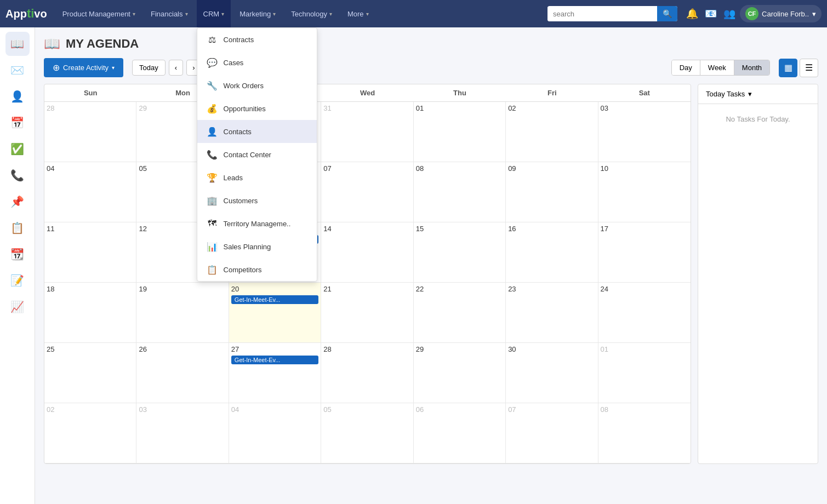  What do you see at coordinates (275, 350) in the screenshot?
I see `cal-date: 27` at bounding box center [275, 350].